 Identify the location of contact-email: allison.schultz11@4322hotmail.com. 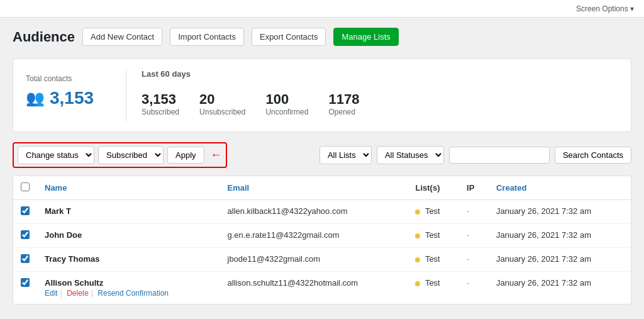
(293, 283).